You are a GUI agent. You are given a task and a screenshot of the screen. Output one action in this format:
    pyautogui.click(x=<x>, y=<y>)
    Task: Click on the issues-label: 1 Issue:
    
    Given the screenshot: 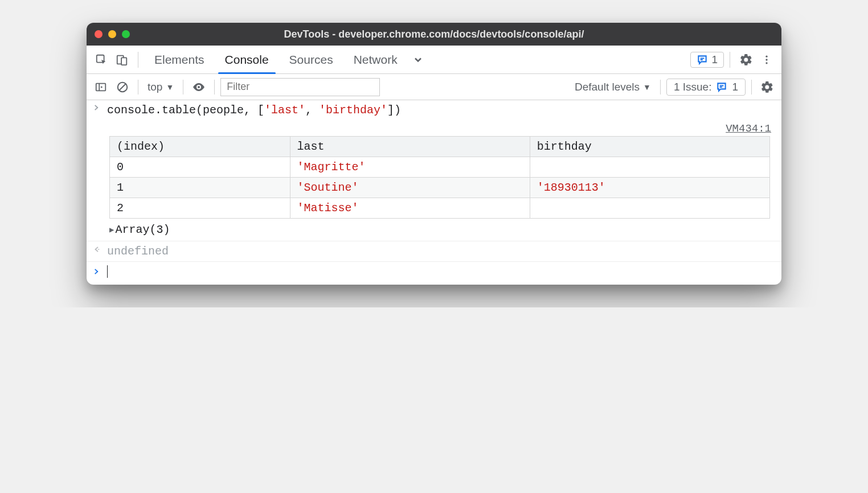 What is the action you would take?
    pyautogui.click(x=693, y=87)
    